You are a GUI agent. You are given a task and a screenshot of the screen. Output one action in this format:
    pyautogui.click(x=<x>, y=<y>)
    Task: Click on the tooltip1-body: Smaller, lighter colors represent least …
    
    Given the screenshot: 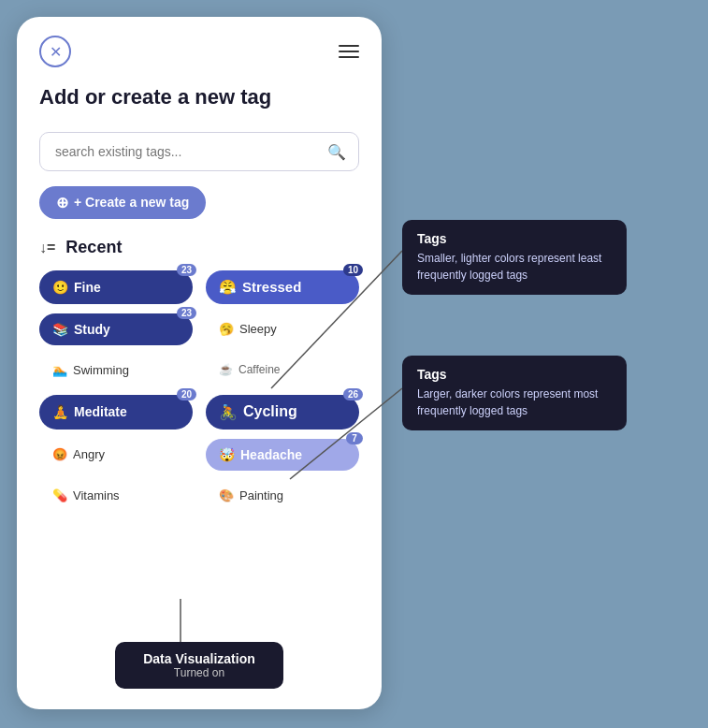 What is the action you would take?
    pyautogui.click(x=514, y=267)
    